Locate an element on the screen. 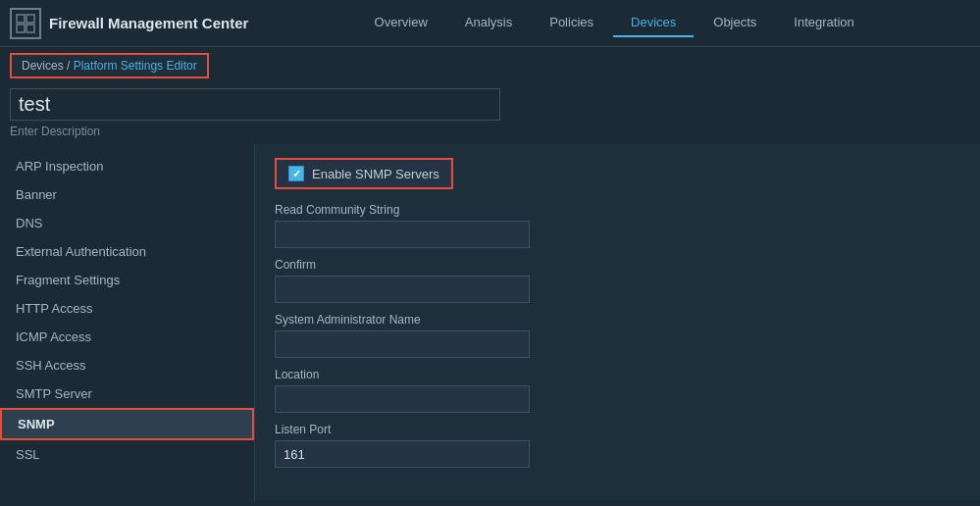 This screenshot has height=506, width=980. sidebar-item-ssh-access: SSH Access is located at coordinates (128, 365).